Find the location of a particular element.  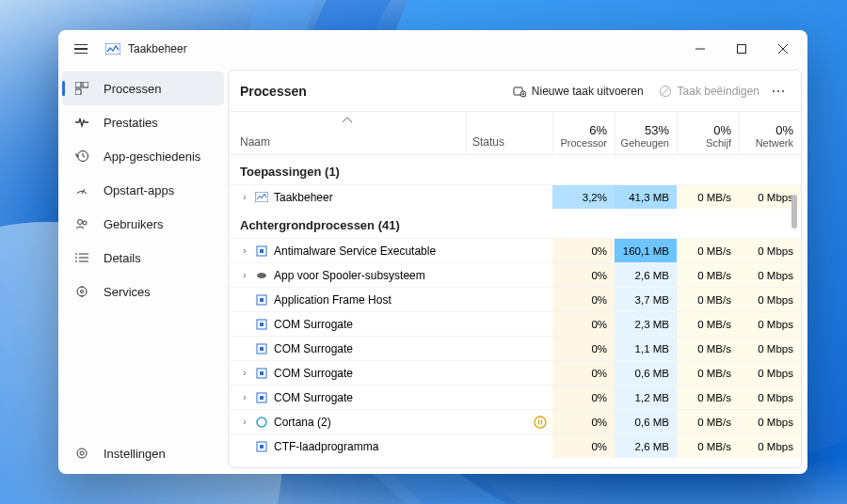

hamburger-menu-button is located at coordinates (81, 49).